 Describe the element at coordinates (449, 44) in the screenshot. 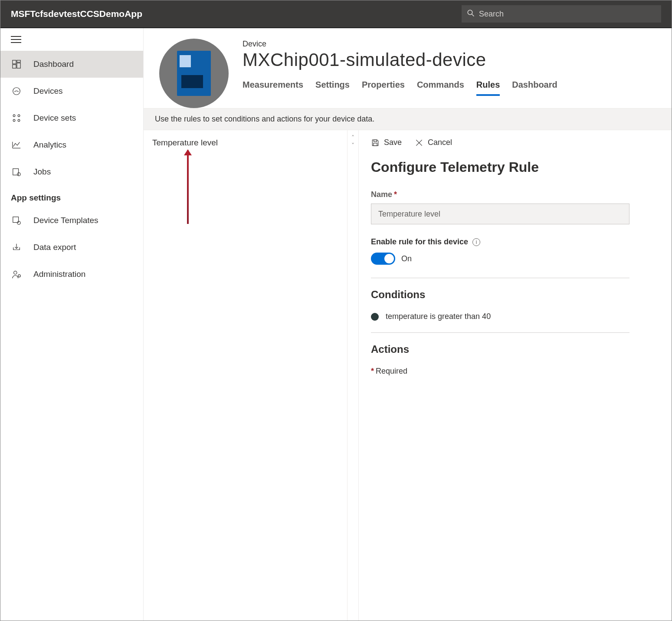

I see `device-eyebrow: Device` at that location.